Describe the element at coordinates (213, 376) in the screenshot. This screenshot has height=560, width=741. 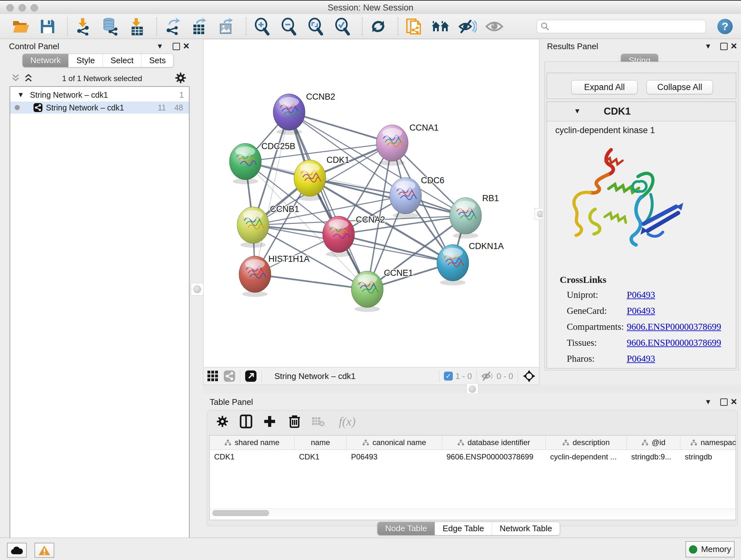
I see `grid-view-icon` at that location.